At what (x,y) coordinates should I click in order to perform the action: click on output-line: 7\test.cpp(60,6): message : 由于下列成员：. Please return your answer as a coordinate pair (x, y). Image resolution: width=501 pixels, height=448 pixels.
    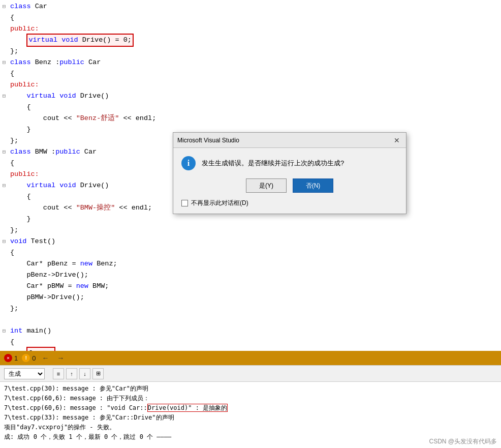
    Looking at the image, I should click on (251, 399).